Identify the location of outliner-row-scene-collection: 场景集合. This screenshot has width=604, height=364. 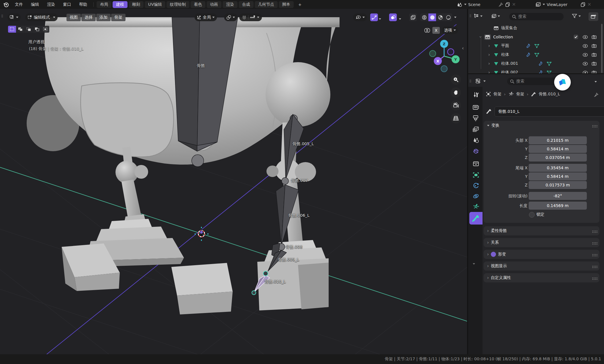
(536, 28).